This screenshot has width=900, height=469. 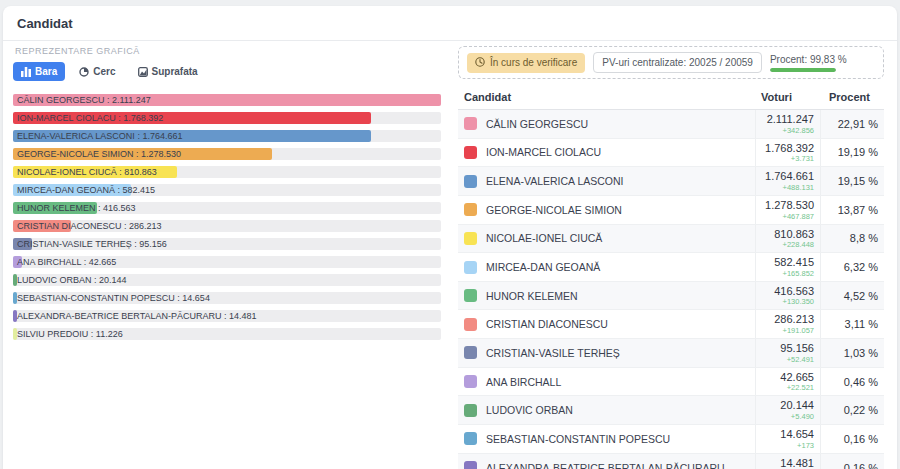 What do you see at coordinates (143, 72) in the screenshot?
I see `area-chart-icon` at bounding box center [143, 72].